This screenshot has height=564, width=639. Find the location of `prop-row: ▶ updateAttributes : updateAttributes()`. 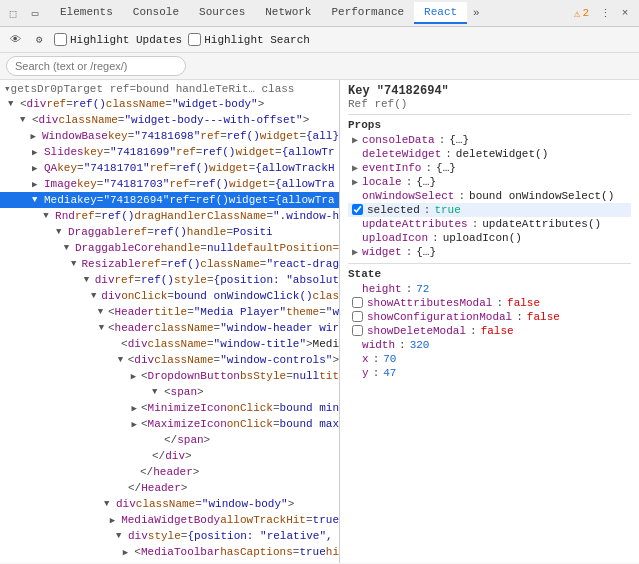

prop-row: ▶ updateAttributes : updateAttributes() is located at coordinates (490, 224).